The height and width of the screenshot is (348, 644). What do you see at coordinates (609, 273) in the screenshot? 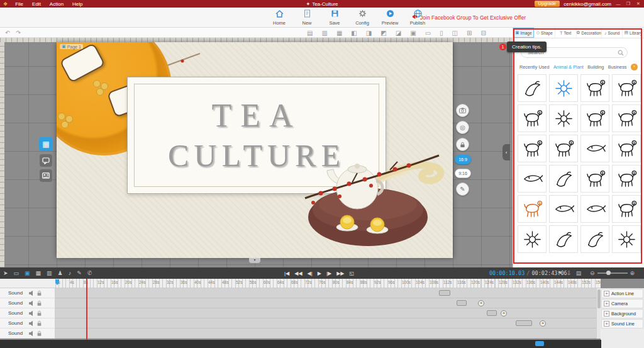
I see `zoom-slider-thumb` at bounding box center [609, 273].